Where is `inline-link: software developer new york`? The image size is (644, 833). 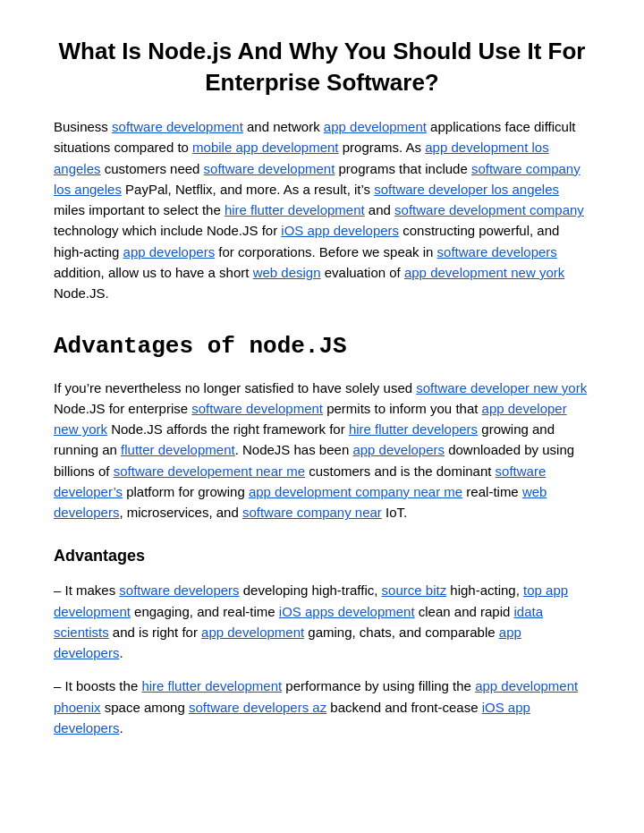 inline-link: software developer new york is located at coordinates (501, 388).